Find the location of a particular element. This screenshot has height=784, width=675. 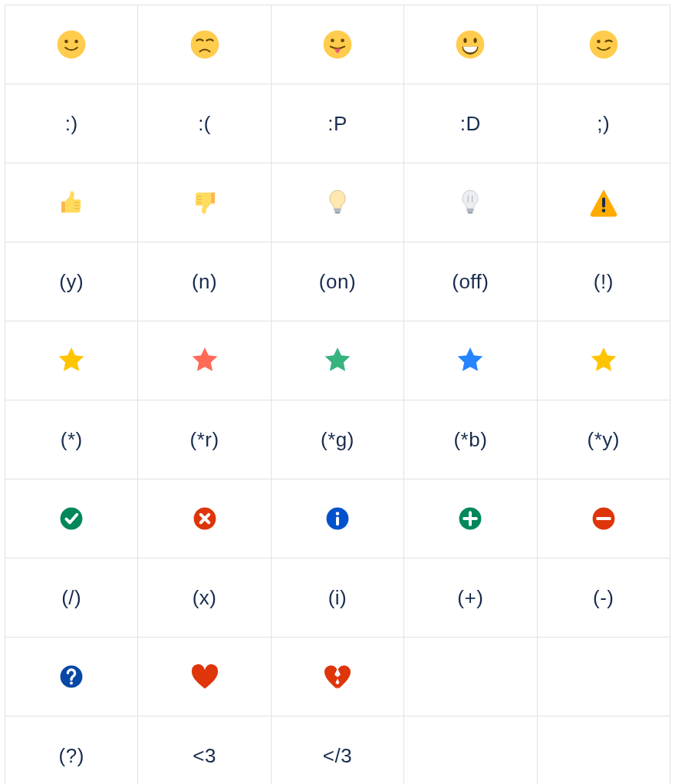

shortcut-text: (!) is located at coordinates (604, 282).